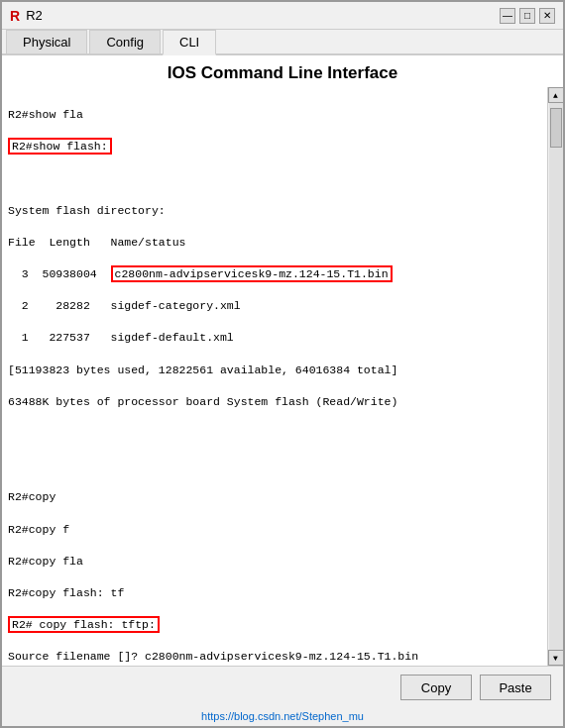 The height and width of the screenshot is (728, 565). I want to click on window-controls: — □ ✕, so click(527, 16).